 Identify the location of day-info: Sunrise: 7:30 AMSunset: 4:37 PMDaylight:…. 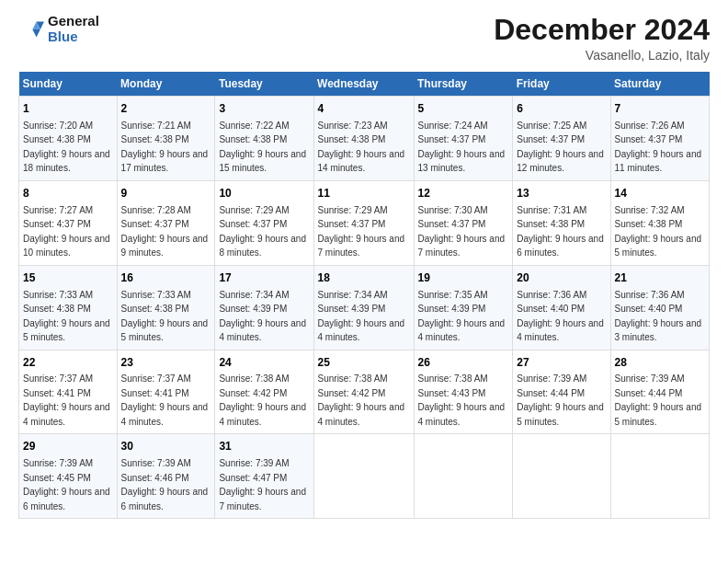
(461, 232).